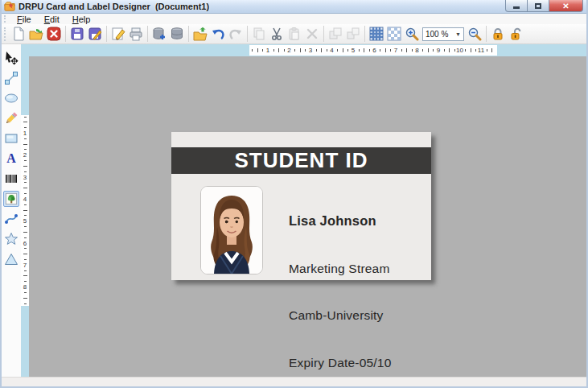 This screenshot has width=588, height=388. I want to click on window-title: DRPU Card and Label Designer (Document1), so click(114, 6).